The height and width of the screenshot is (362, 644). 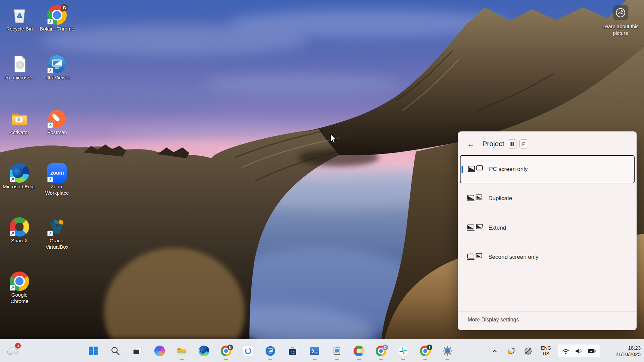 I want to click on slack-icon, so click(x=403, y=351).